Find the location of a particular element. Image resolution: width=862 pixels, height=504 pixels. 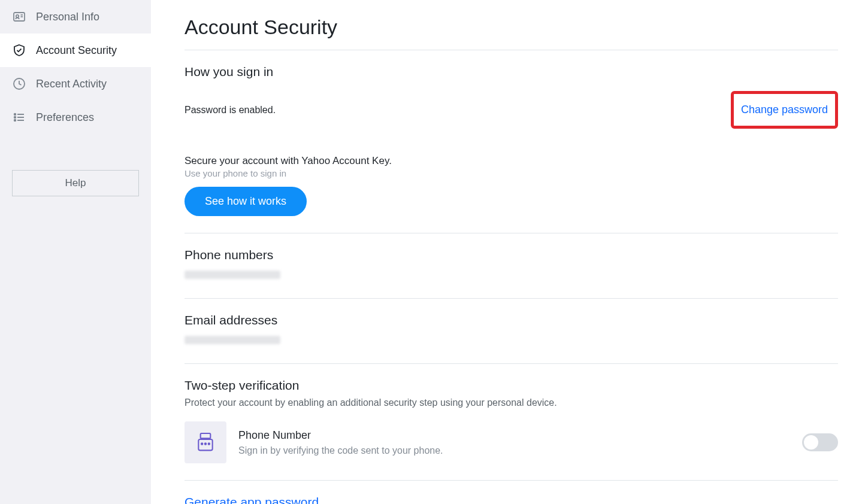

sidebar-item-personal-info: Personal Info is located at coordinates (75, 17).